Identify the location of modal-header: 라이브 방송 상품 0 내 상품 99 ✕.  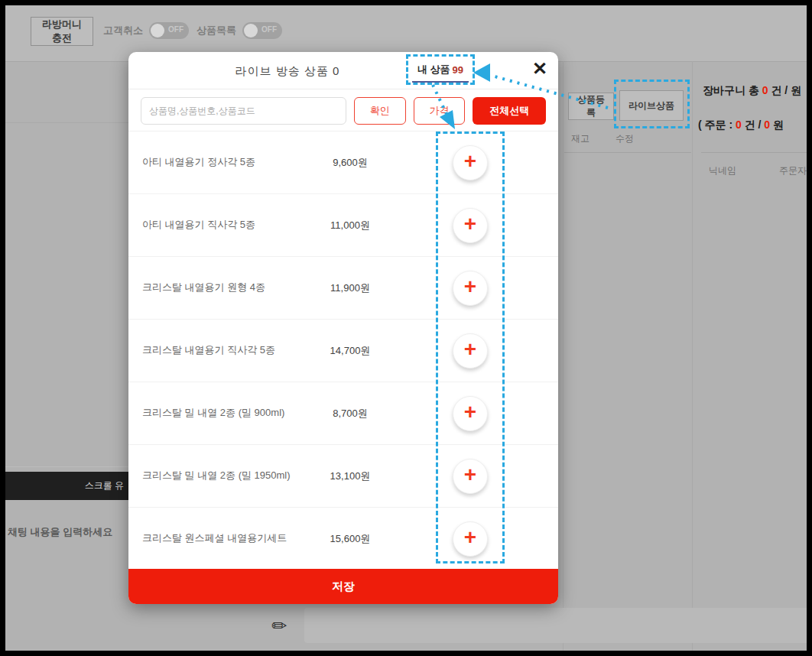
(343, 70).